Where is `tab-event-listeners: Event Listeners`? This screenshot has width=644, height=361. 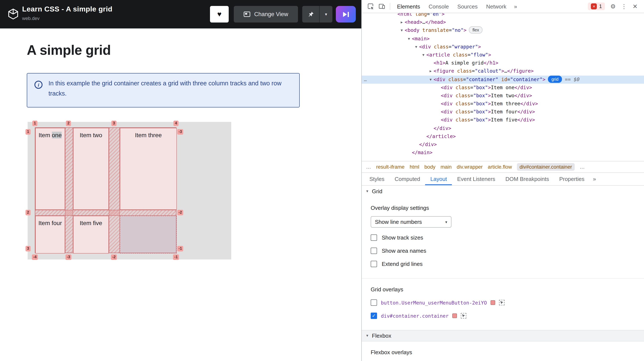
tab-event-listeners: Event Listeners is located at coordinates (476, 179).